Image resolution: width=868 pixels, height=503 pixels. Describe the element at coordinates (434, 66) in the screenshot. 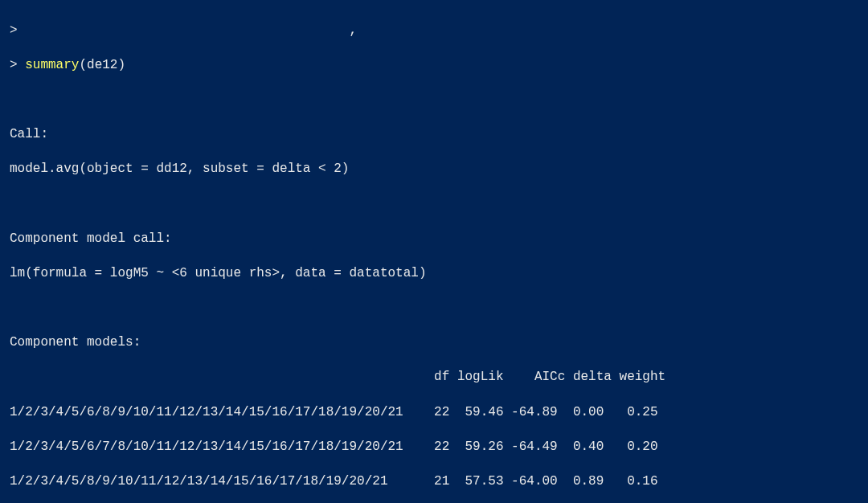

I see `prompt-line: > summary(de12)` at that location.